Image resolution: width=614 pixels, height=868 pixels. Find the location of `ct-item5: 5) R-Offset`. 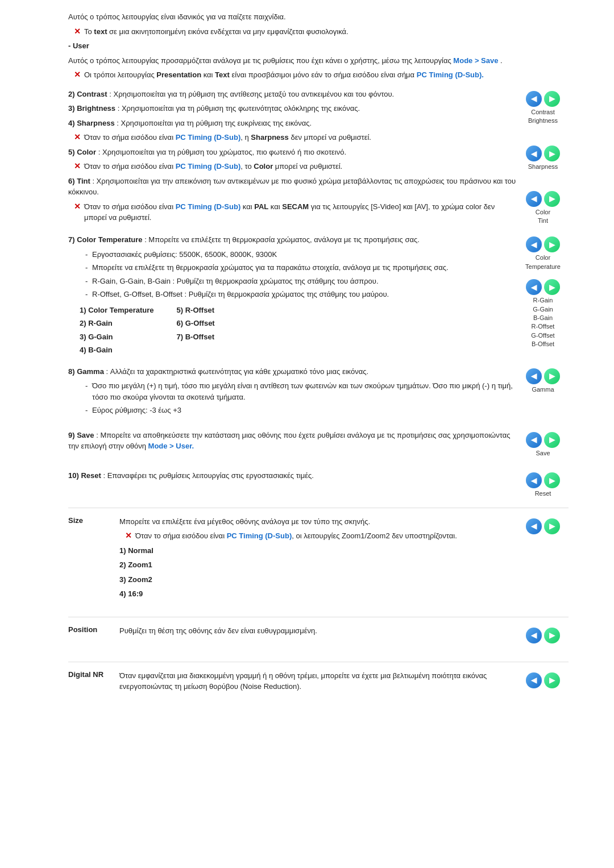

ct-item5: 5) R-Offset is located at coordinates (196, 310).